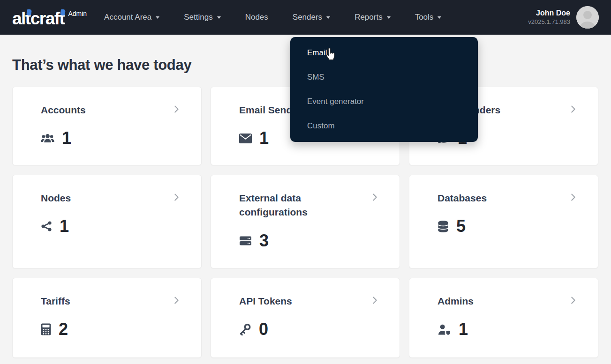 This screenshot has width=611, height=364. Describe the element at coordinates (488, 301) in the screenshot. I see `card-title: Admins` at that location.